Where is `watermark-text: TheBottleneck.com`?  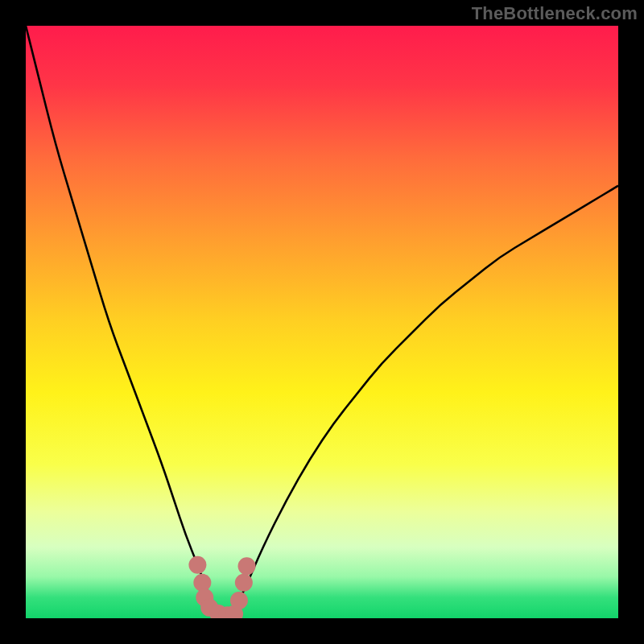 watermark-text: TheBottleneck.com is located at coordinates (555, 14).